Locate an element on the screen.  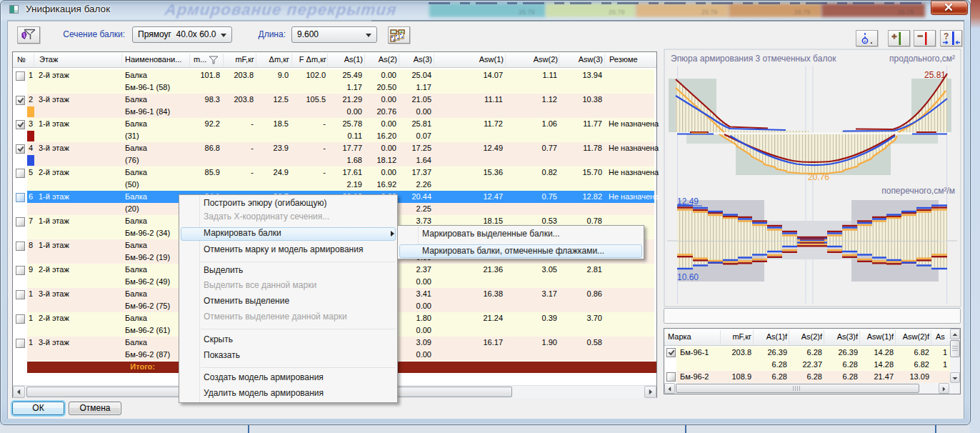
svg-text: 20.76 is located at coordinates (819, 177).